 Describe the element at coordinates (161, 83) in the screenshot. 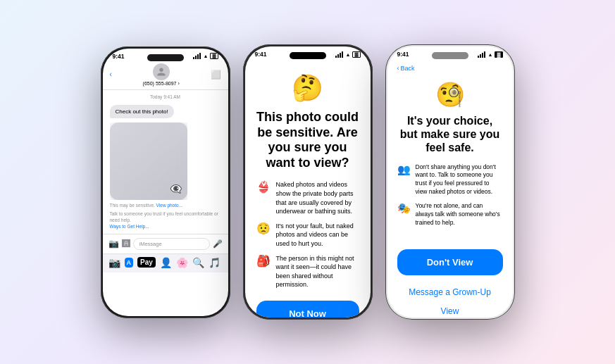

I see `contact-name: (650) 555-8097 ›` at that location.